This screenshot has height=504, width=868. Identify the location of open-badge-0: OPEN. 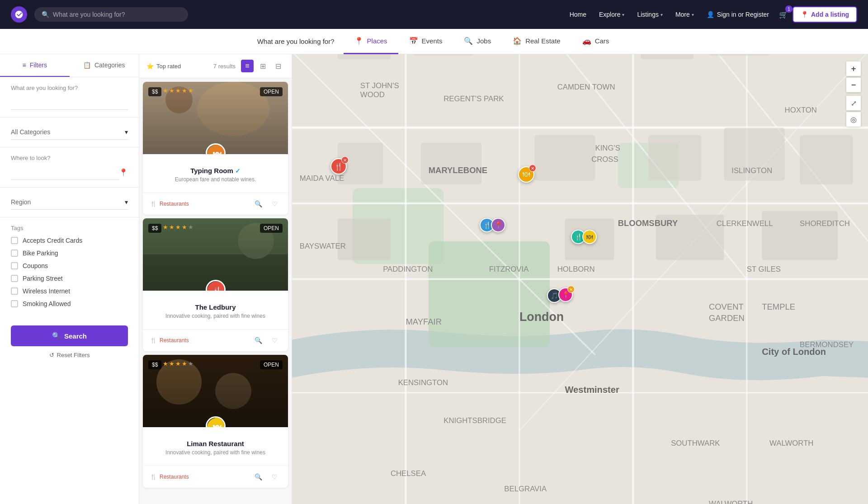
(271, 92).